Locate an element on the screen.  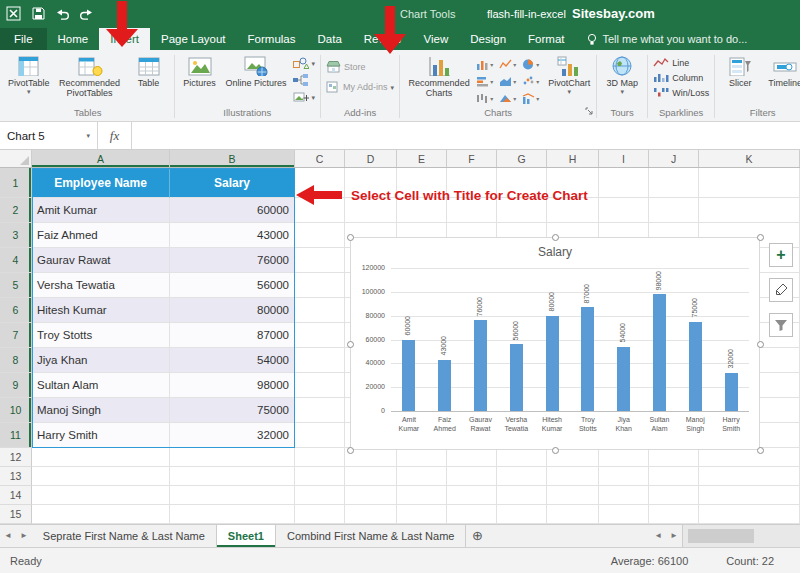
column-header-I: I is located at coordinates (624, 158).